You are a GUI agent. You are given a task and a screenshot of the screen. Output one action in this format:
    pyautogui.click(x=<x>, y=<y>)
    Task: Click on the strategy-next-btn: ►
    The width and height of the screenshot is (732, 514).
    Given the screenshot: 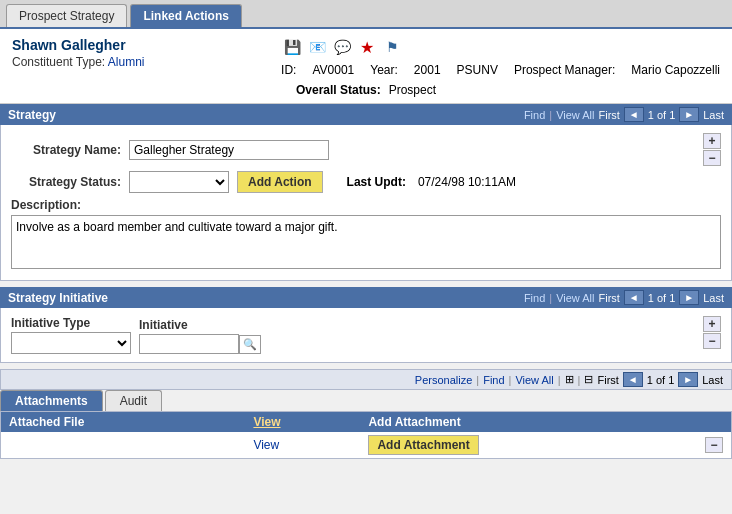 What is the action you would take?
    pyautogui.click(x=689, y=114)
    